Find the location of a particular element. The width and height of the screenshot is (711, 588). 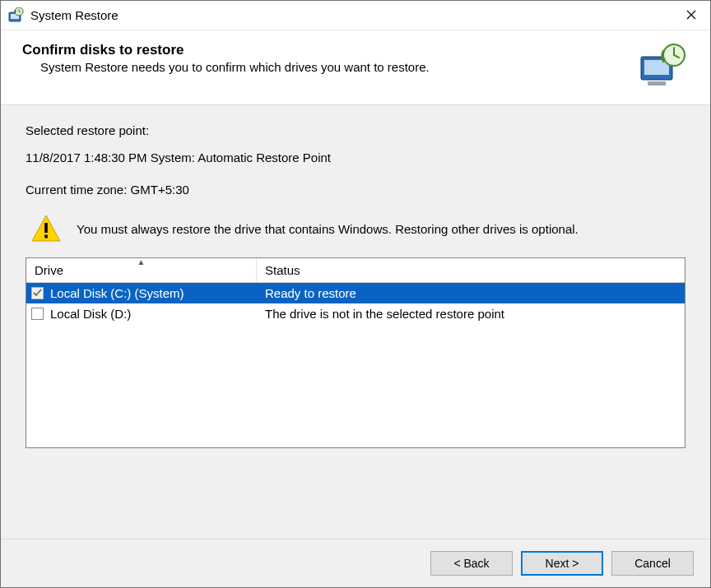

wizard-footer: < Back Next > Cancel is located at coordinates (356, 563).